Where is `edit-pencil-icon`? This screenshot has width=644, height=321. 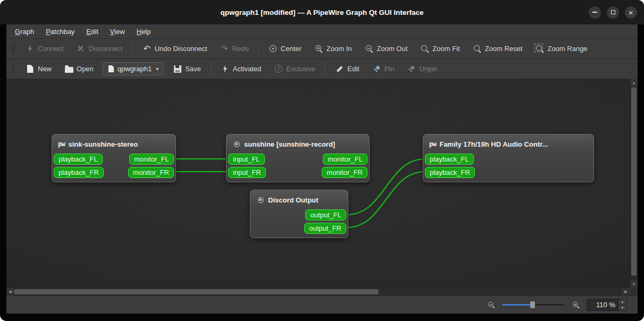 edit-pencil-icon is located at coordinates (339, 69).